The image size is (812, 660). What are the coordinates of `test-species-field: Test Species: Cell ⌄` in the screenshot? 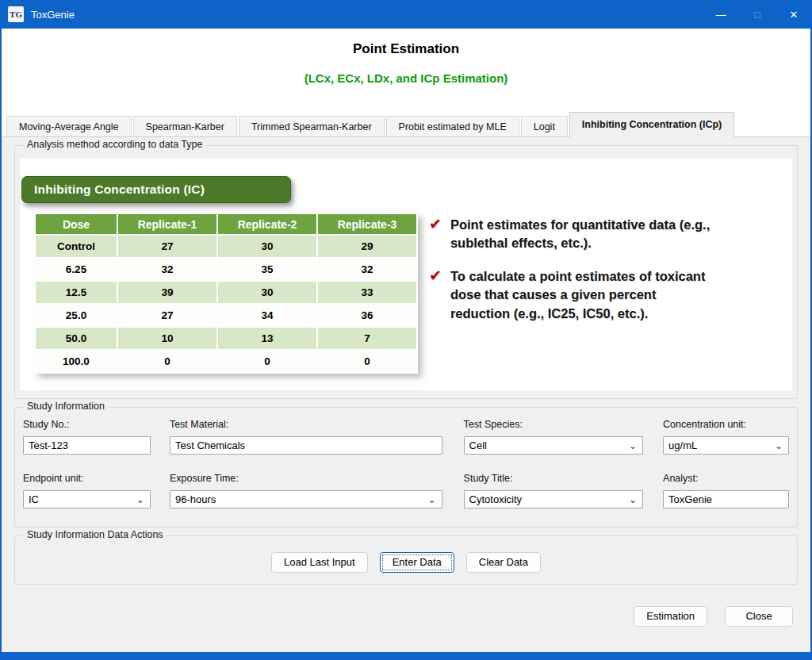 It's located at (553, 436).